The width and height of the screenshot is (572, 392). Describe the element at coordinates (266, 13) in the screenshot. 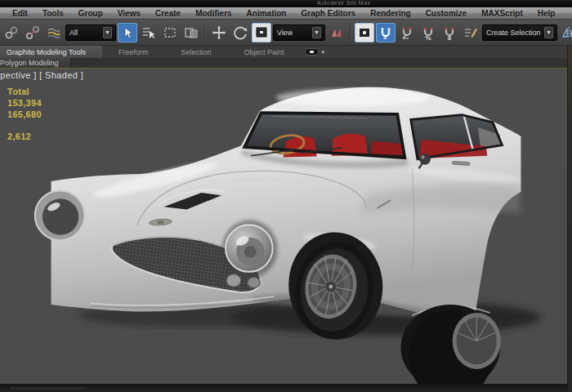

I see `menu-animation: Animation` at that location.